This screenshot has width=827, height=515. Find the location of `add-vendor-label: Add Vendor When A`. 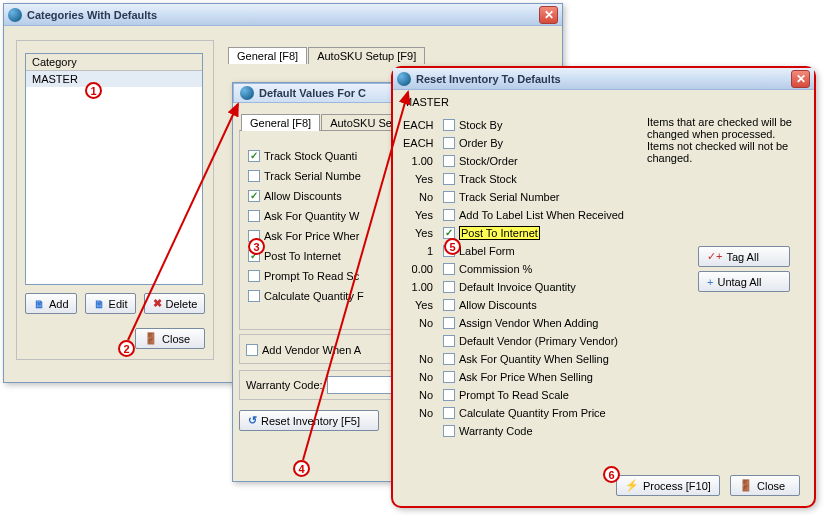

add-vendor-label: Add Vendor When A is located at coordinates (312, 350).